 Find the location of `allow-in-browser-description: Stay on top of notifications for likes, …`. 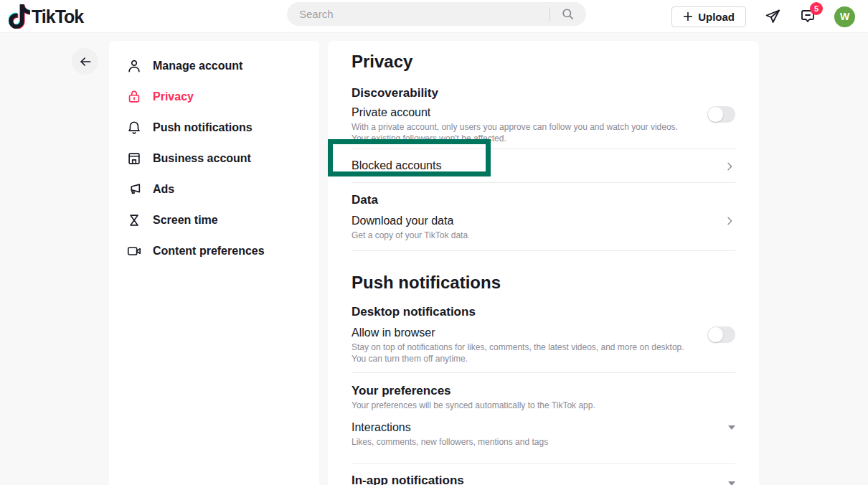

allow-in-browser-description: Stay on top of notifications for likes, … is located at coordinates (520, 353).